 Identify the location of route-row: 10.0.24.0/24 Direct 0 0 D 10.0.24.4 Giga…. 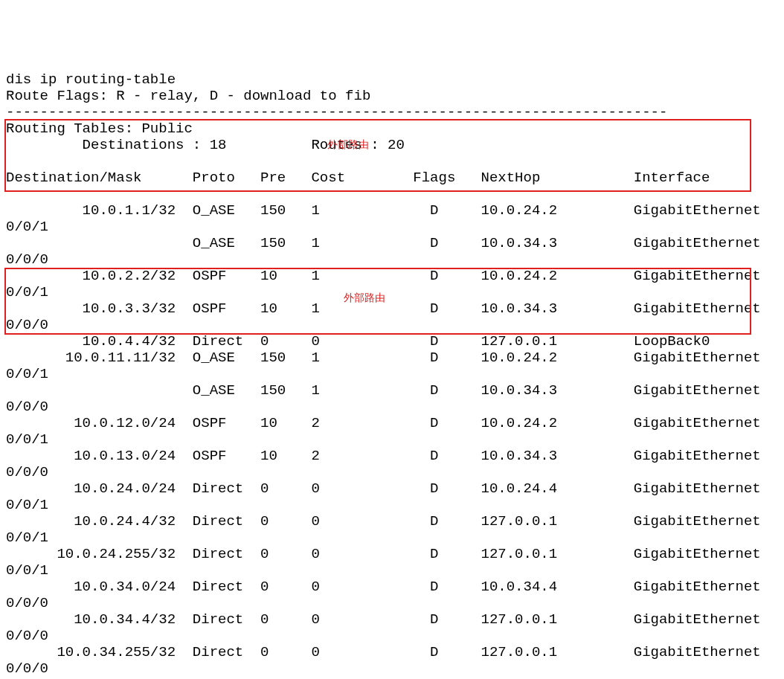
(384, 489).